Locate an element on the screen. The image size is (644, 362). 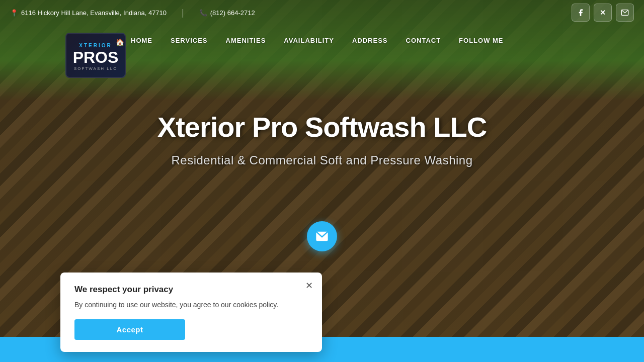
phone-item: (812) 664-2712 is located at coordinates (227, 13).